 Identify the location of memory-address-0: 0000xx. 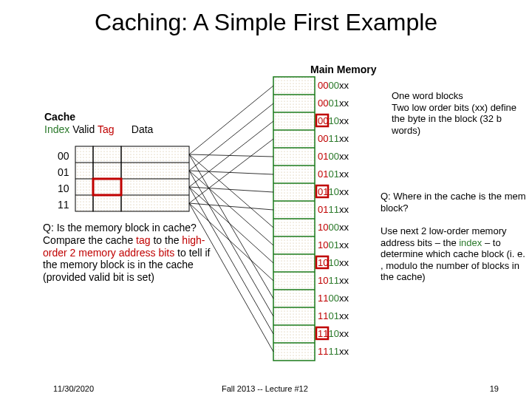
(333, 86).